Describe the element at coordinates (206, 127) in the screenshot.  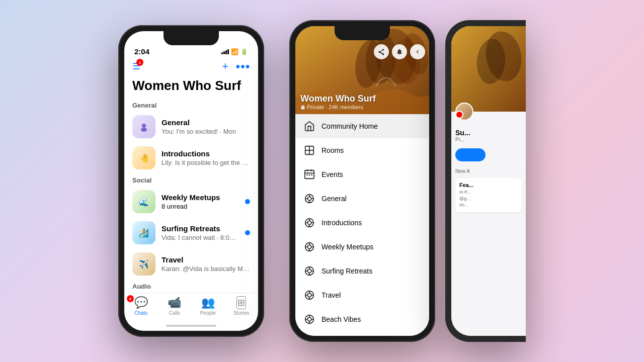
I see `chat-info-general: General You: I'm so excited! · Mon` at that location.